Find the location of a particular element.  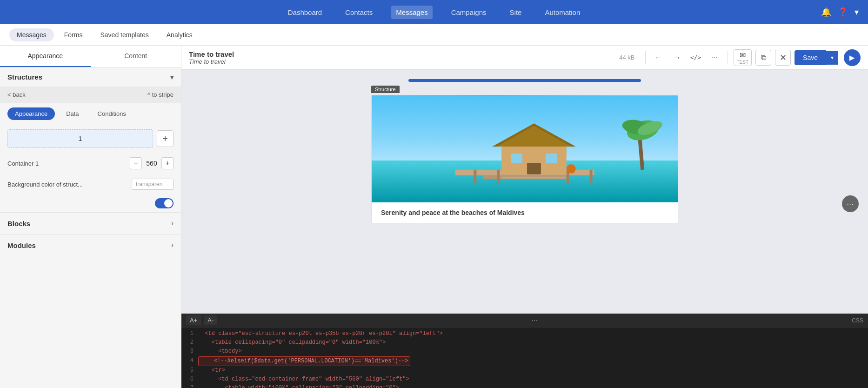

top-nav: Dashboard Contacts Messages Campaigns Si… is located at coordinates (434, 12).